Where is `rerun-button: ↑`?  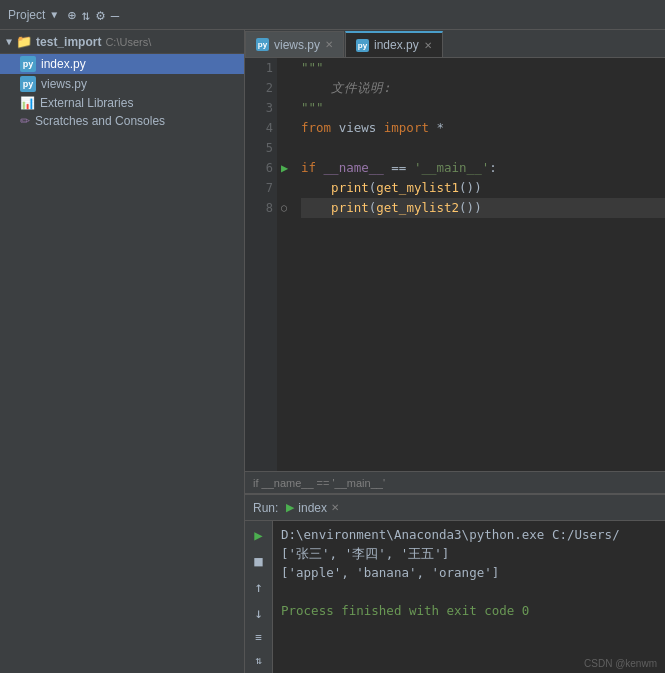
rerun-button: ↑ is located at coordinates (258, 587).